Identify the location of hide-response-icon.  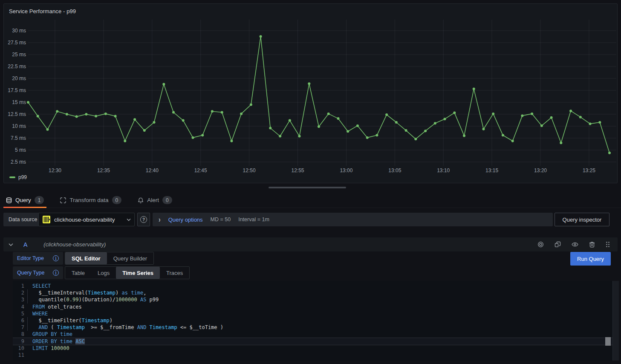
(575, 245).